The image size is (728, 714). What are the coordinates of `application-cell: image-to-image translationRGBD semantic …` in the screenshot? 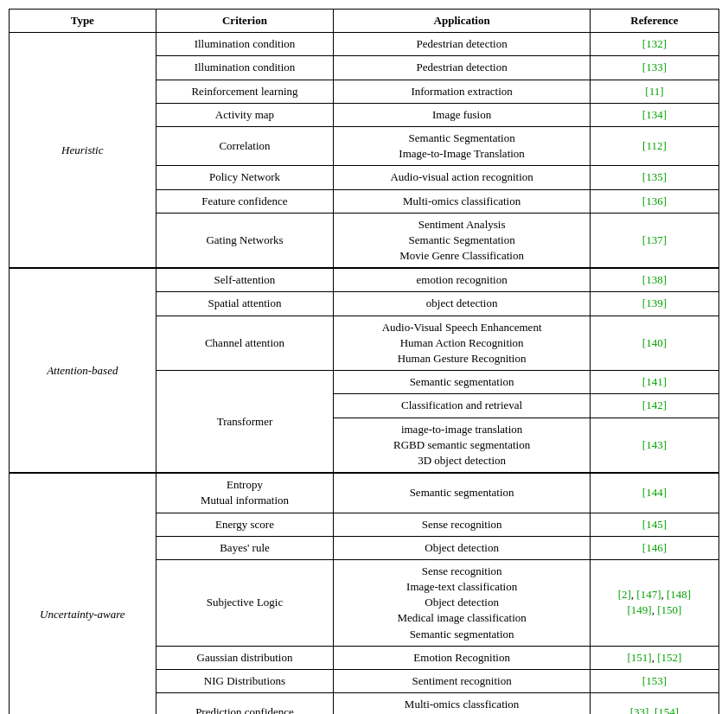 It's located at (462, 445).